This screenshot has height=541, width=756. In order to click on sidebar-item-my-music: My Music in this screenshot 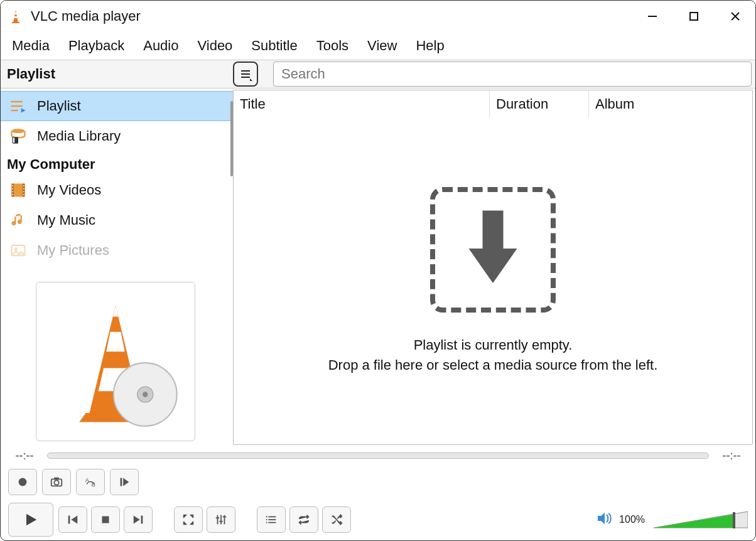, I will do `click(117, 220)`.